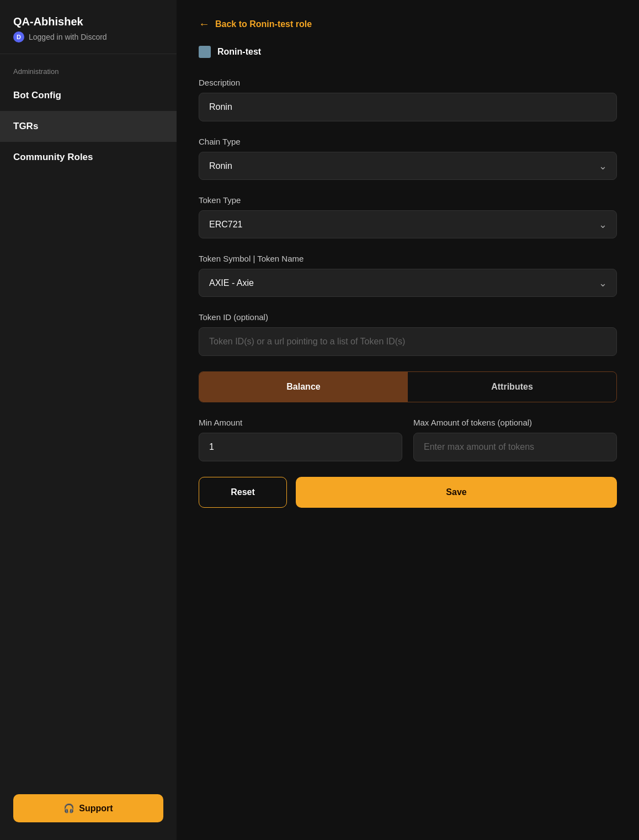 This screenshot has height=840, width=639. I want to click on sidebar-username: QA-Abhishek, so click(88, 22).